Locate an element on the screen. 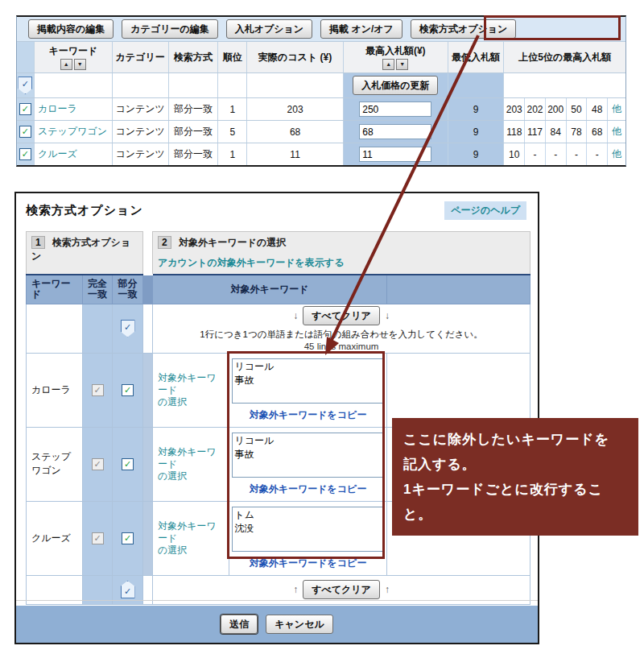 The height and width of the screenshot is (654, 644). top5-value: 10 is located at coordinates (514, 155).